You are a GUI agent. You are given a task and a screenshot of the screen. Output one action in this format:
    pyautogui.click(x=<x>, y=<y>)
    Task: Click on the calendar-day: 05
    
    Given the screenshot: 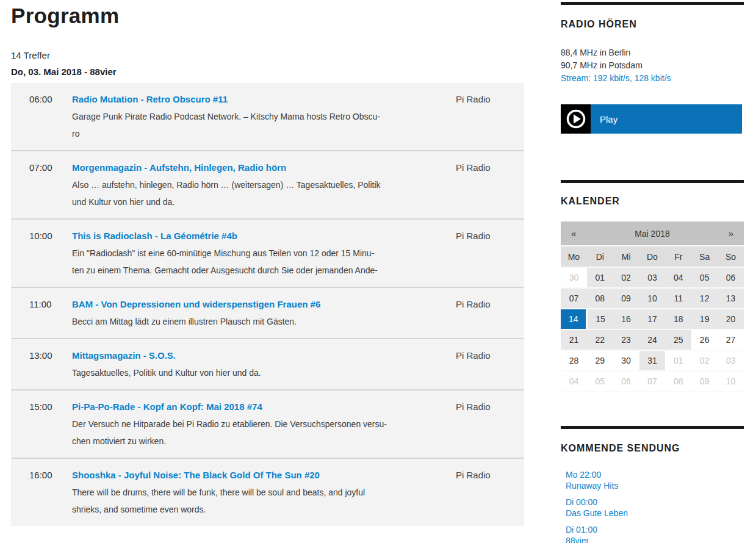 What is the action you would take?
    pyautogui.click(x=704, y=278)
    